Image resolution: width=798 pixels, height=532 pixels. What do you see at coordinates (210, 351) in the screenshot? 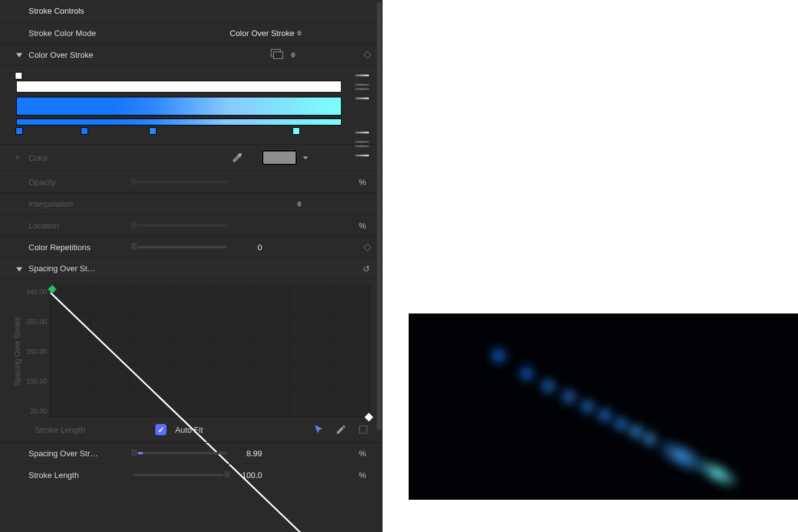
I see `curve-editor` at bounding box center [210, 351].